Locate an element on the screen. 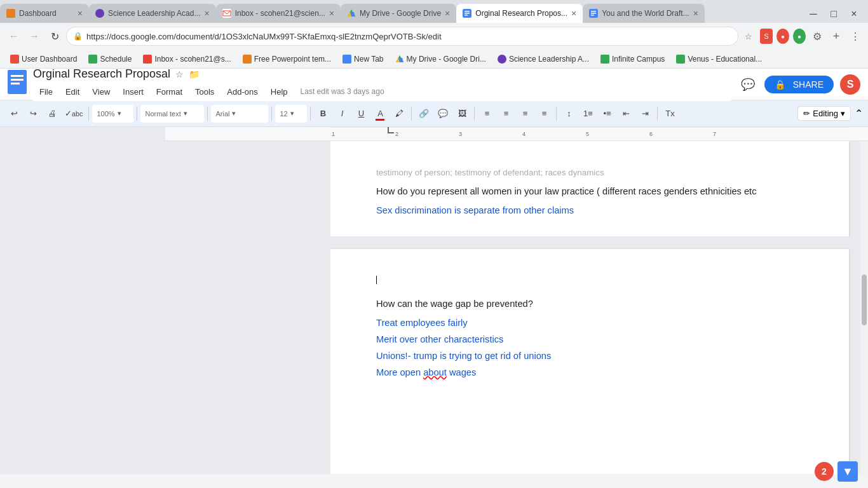 Image resolution: width=868 pixels, height=488 pixels. back-button: ← is located at coordinates (14, 36).